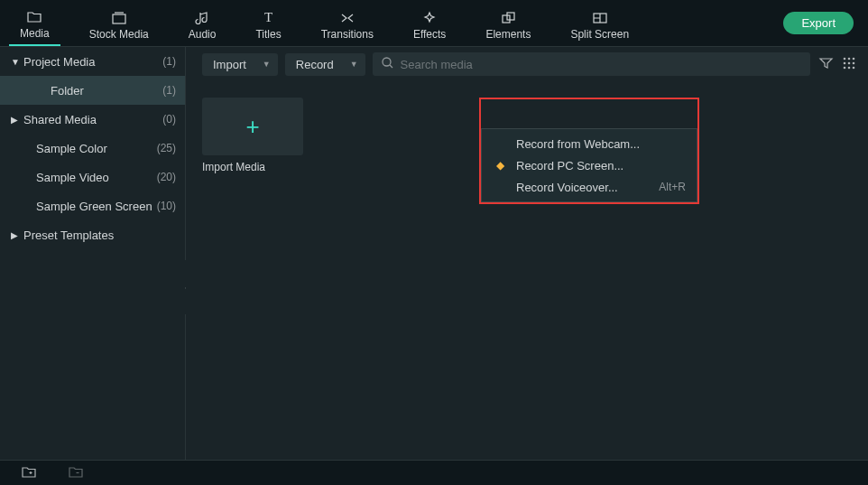 The image size is (868, 485). What do you see at coordinates (347, 18) in the screenshot?
I see `transitions-icon` at bounding box center [347, 18].